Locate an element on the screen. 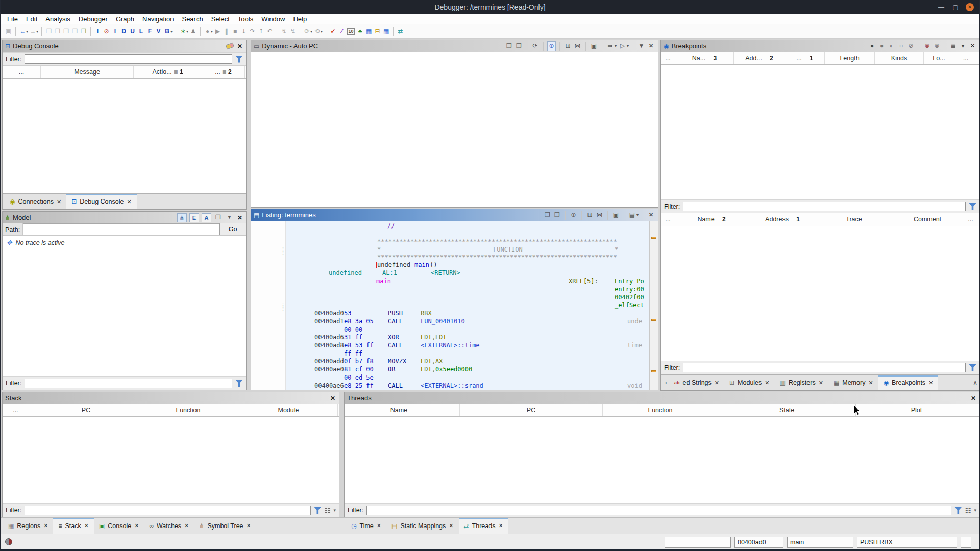  menu-window: Window is located at coordinates (273, 19).